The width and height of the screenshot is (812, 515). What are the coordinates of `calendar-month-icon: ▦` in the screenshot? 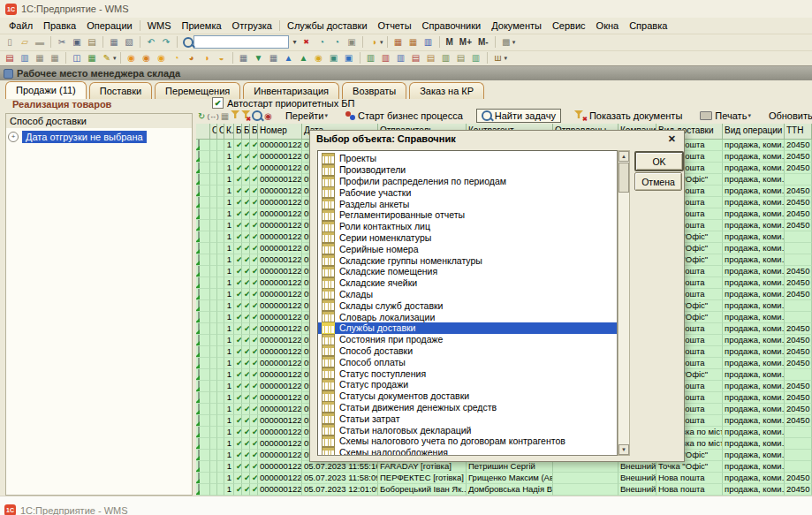 It's located at (414, 42).